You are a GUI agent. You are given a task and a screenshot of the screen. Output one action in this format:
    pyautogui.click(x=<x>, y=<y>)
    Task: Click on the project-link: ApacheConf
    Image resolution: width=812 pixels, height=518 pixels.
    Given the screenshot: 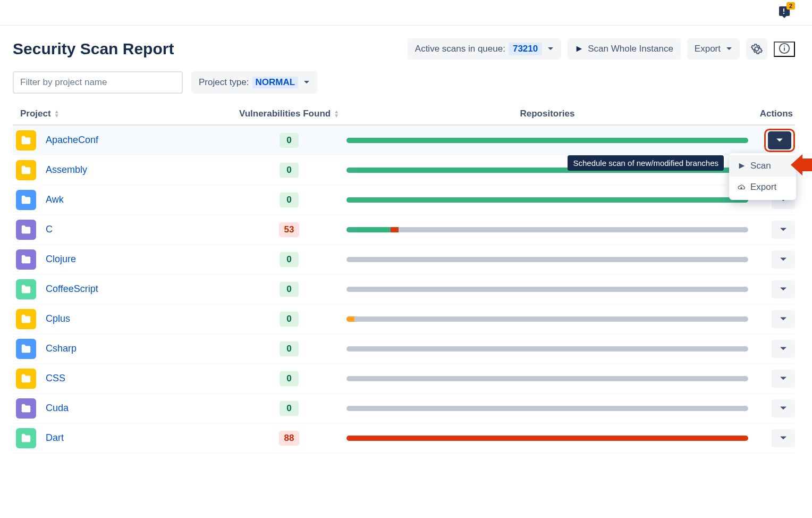 What is the action you would take?
    pyautogui.click(x=72, y=140)
    